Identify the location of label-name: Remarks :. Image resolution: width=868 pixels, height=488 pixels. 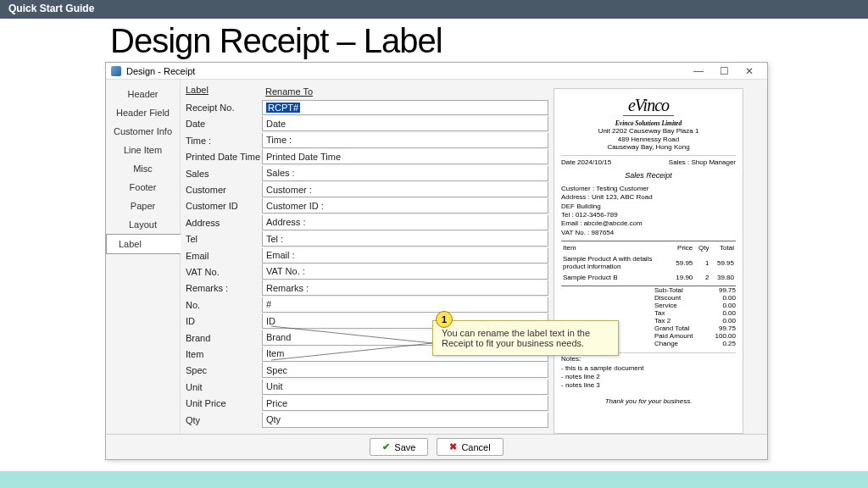
(224, 288).